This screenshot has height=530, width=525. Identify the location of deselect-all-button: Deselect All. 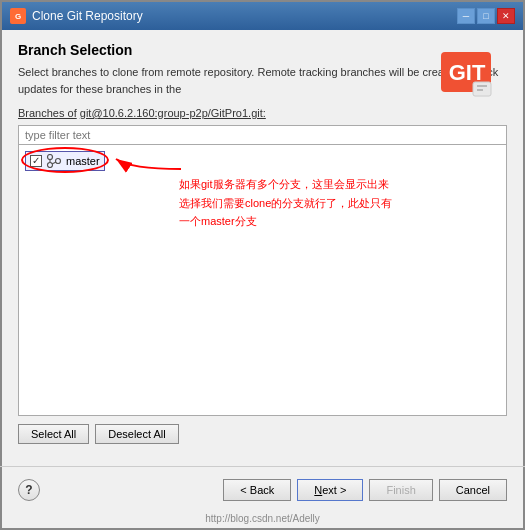
(136, 434).